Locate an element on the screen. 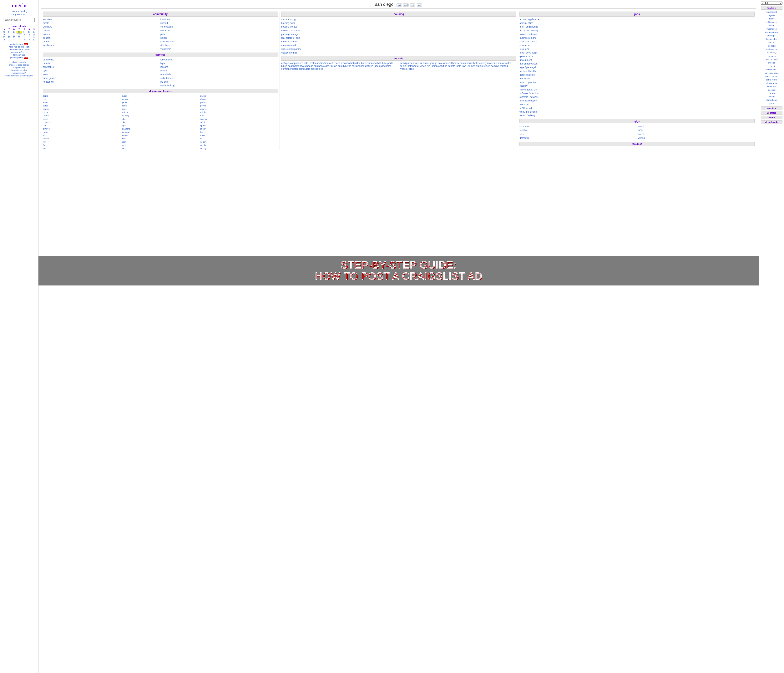 The width and height of the screenshot is (784, 673). forum-dying: dying is located at coordinates (82, 132).